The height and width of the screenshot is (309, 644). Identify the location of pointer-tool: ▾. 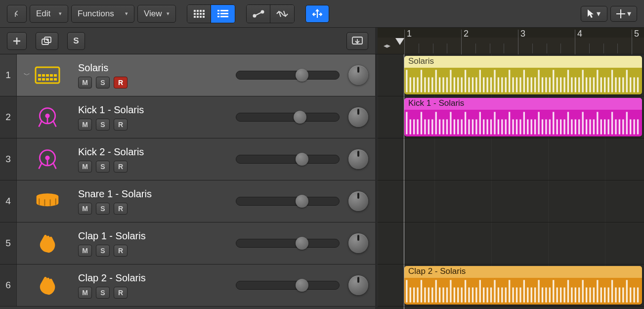
(594, 14).